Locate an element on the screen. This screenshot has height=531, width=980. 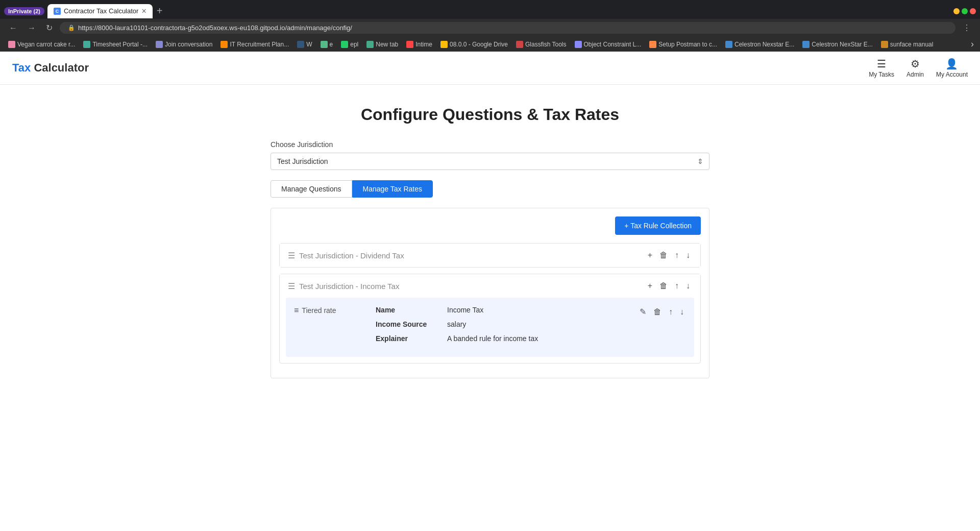
admin-icon: ⚙ is located at coordinates (915, 64).